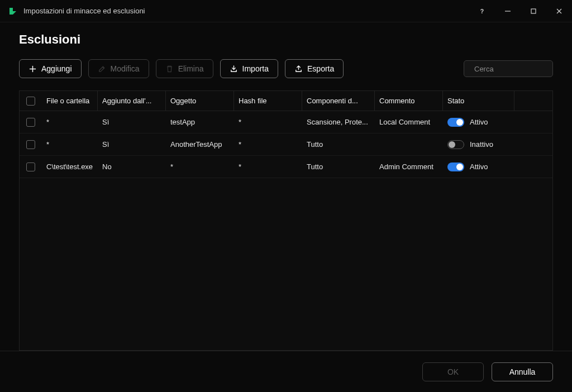 The image size is (572, 392). I want to click on cell-added: No, so click(132, 166).